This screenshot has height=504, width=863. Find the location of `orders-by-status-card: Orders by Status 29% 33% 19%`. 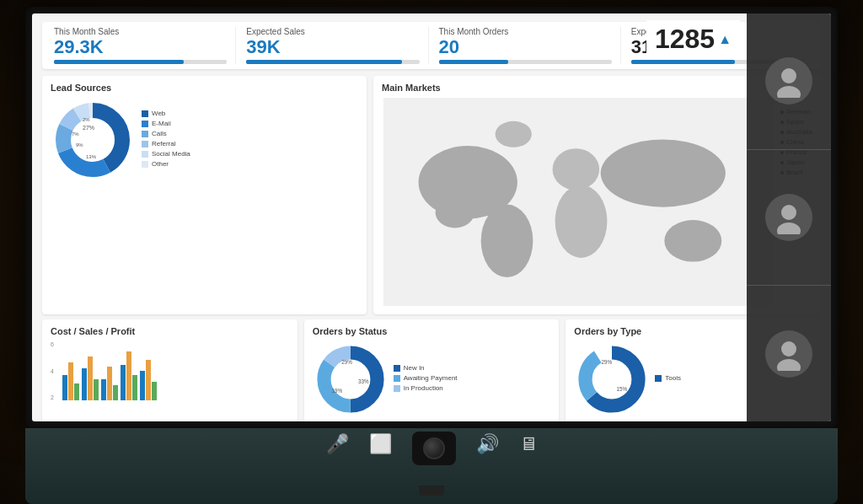

orders-by-status-card: Orders by Status 29% 33% 19% is located at coordinates (432, 371).